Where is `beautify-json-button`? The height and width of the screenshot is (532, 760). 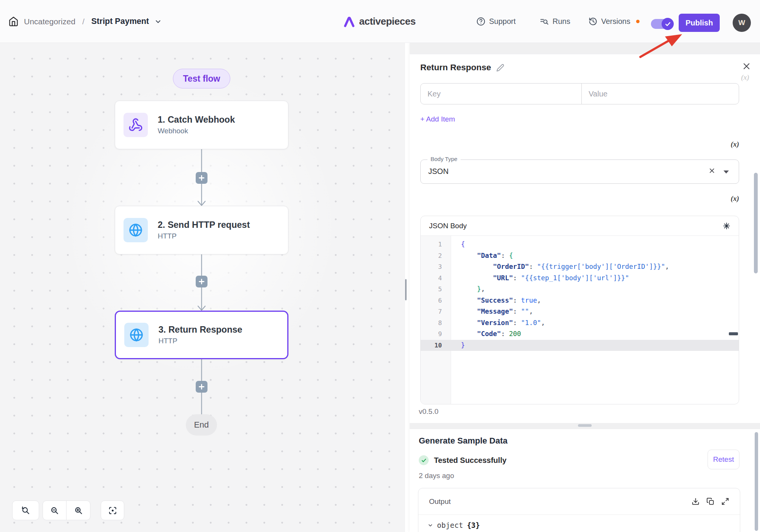 beautify-json-button is located at coordinates (727, 226).